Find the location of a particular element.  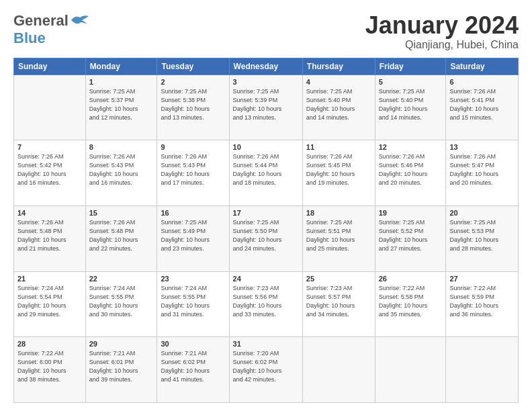

day-number: 27 is located at coordinates (482, 279).